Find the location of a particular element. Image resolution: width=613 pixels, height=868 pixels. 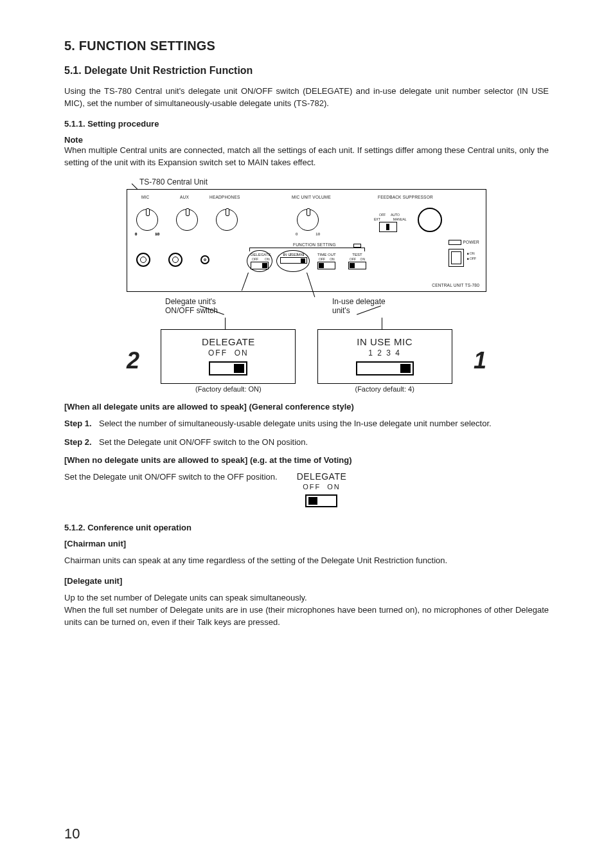

jack-aux is located at coordinates (175, 260).